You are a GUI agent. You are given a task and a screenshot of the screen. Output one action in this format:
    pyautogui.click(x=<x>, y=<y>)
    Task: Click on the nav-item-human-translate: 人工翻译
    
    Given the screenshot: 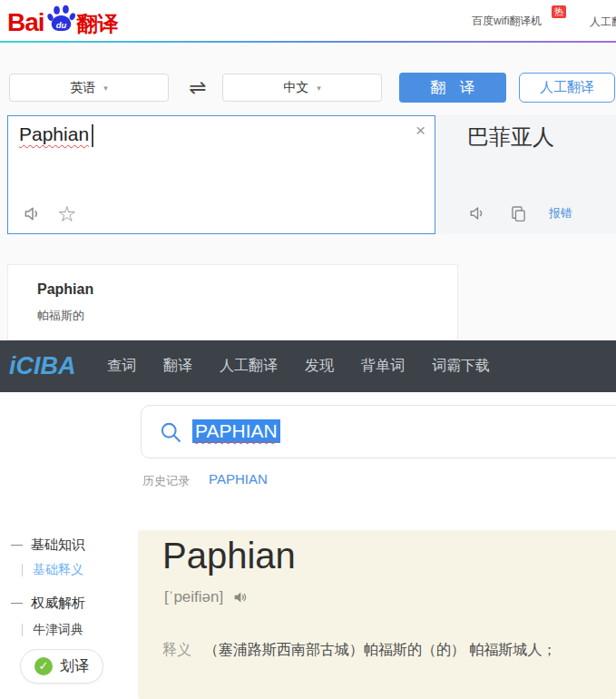 What is the action you would take?
    pyautogui.click(x=249, y=367)
    